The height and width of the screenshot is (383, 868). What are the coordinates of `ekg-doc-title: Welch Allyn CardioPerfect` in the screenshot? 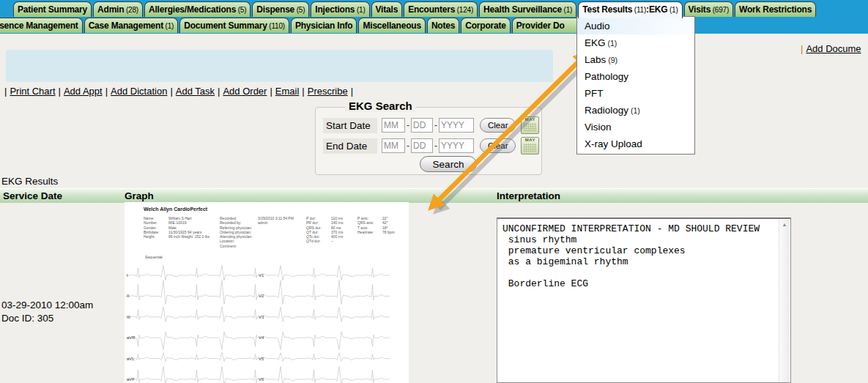 It's located at (176, 209).